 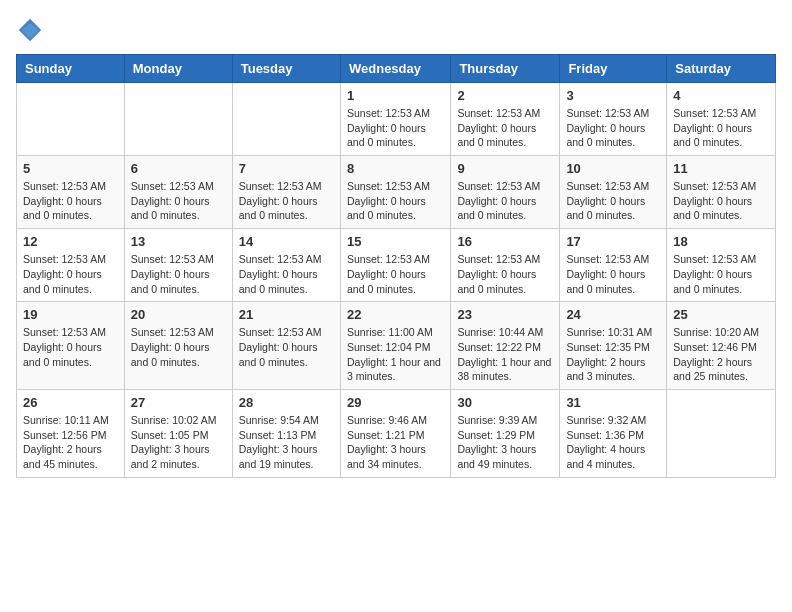 What do you see at coordinates (396, 346) in the screenshot?
I see `calendar-week-row: 19Sunset: 12:53 AM Daylight: 0 hours and…` at bounding box center [396, 346].